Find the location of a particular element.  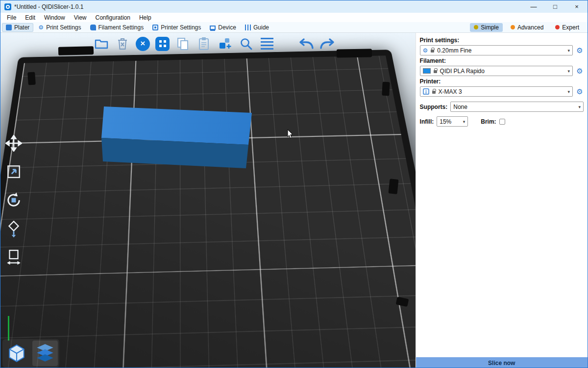

menu-view: View is located at coordinates (80, 18).